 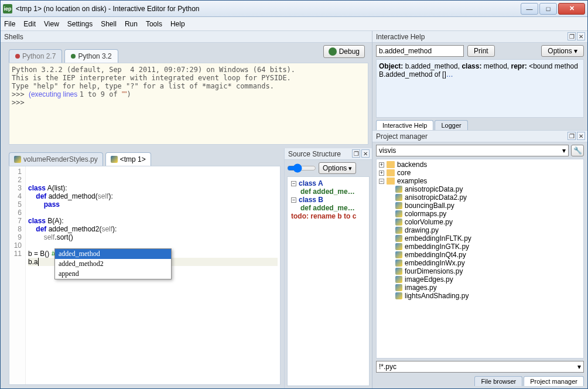 I want to click on completion-item: added_method, so click(x=113, y=254).